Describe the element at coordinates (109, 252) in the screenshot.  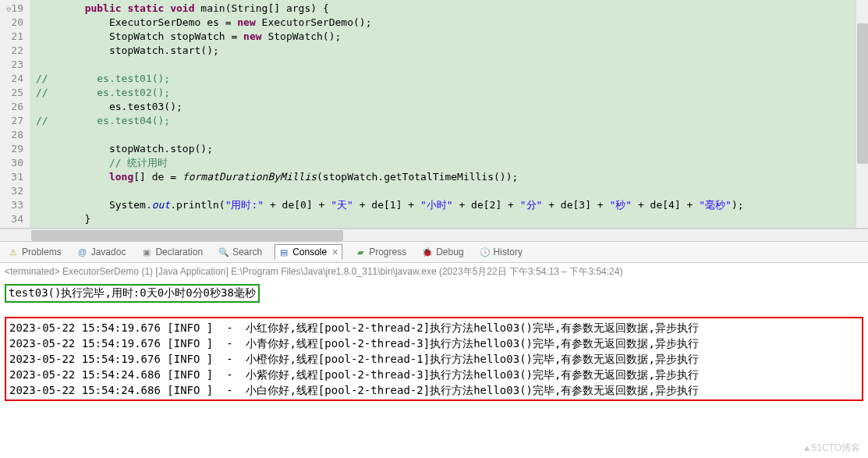
I see `tab-label: Javadoc` at that location.